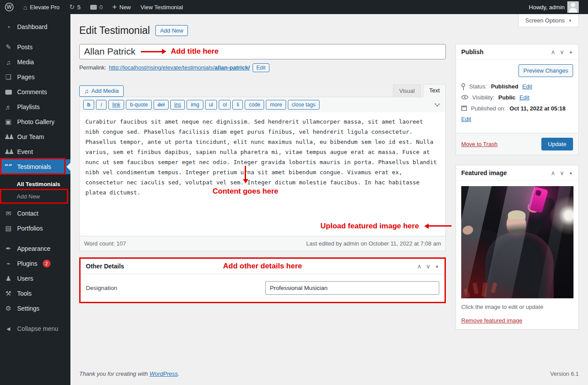 This screenshot has width=588, height=385. I want to click on my-account-menu: Howdy, admin, so click(554, 7).